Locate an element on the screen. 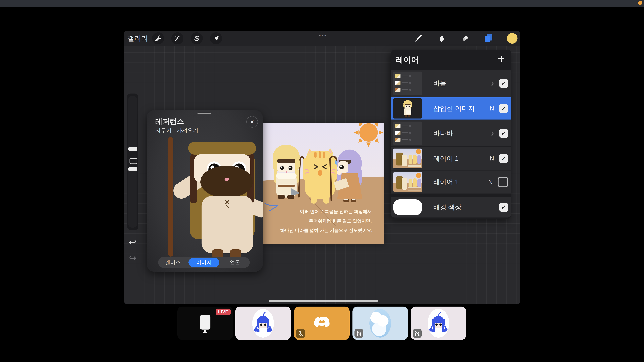 The width and height of the screenshot is (644, 362). video-call-bar: LIVE is located at coordinates (322, 324).